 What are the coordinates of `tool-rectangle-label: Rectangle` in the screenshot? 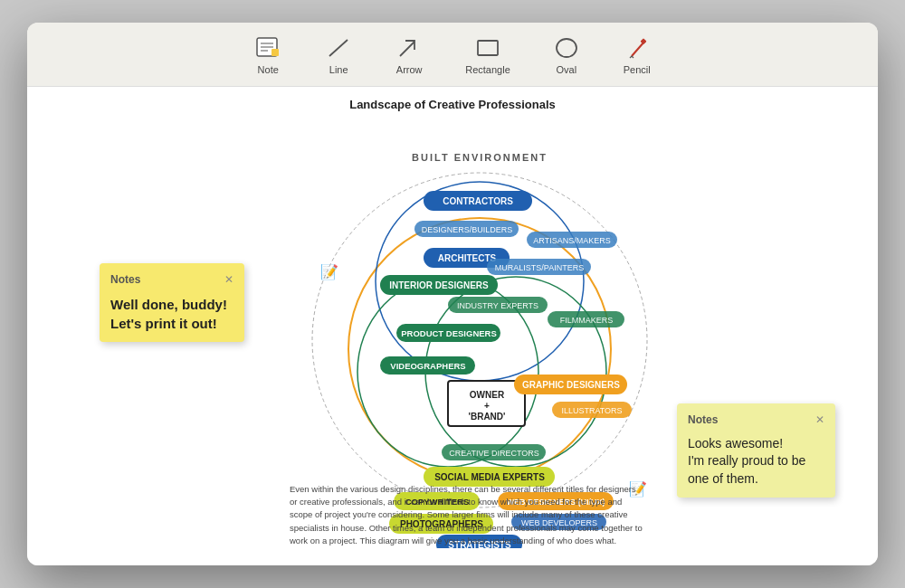 It's located at (488, 70).